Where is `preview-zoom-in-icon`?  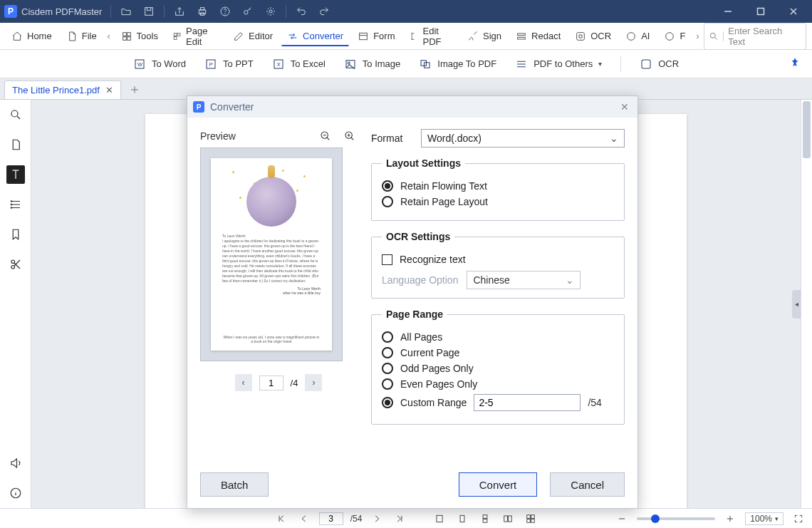 preview-zoom-in-icon is located at coordinates (350, 136).